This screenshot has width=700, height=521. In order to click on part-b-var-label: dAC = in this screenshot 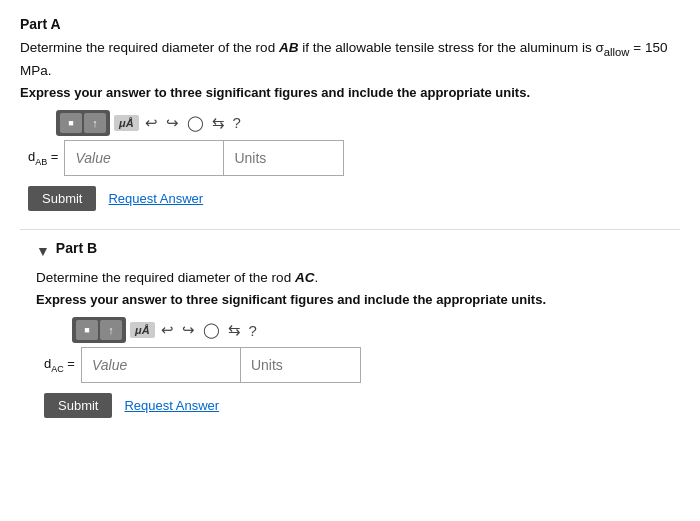, I will do `click(60, 365)`.